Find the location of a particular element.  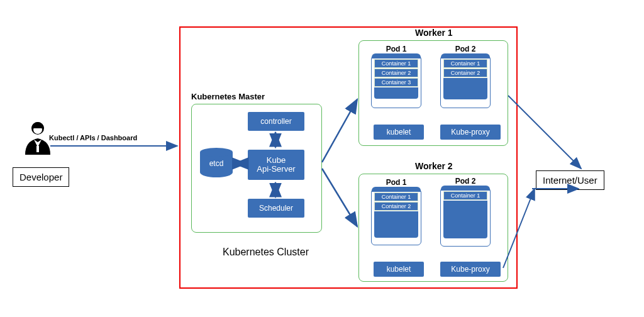

api-server-box: Kube Api-Server is located at coordinates (276, 165).